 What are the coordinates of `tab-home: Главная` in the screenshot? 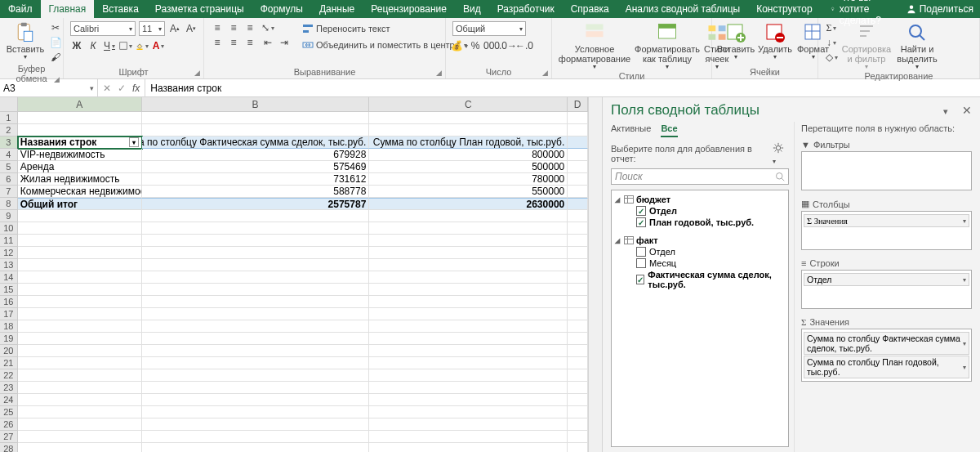 It's located at (68, 9).